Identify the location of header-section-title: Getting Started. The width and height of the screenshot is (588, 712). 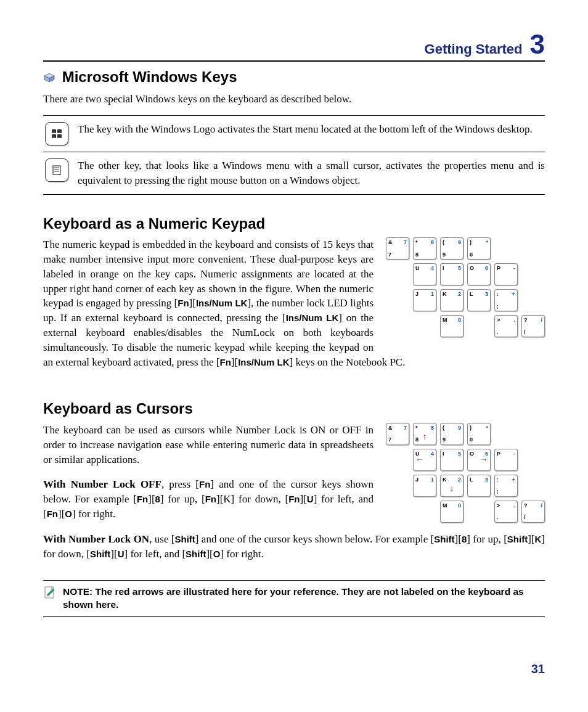
(473, 49).